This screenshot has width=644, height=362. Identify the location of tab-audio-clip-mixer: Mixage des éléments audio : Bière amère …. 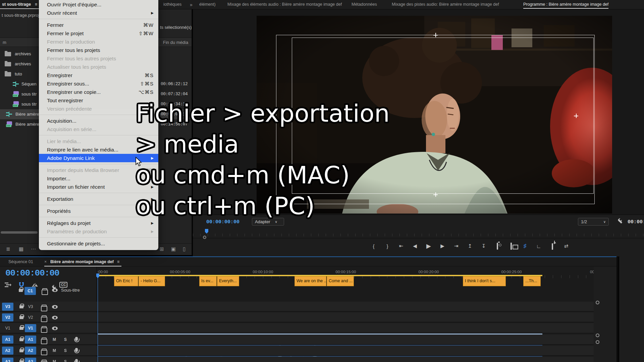
(284, 4).